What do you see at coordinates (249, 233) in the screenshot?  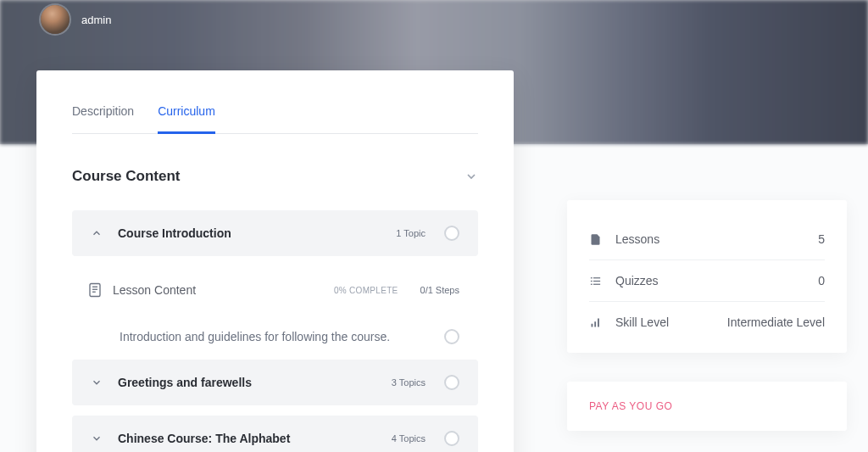 I see `section-title: Course Introduction` at bounding box center [249, 233].